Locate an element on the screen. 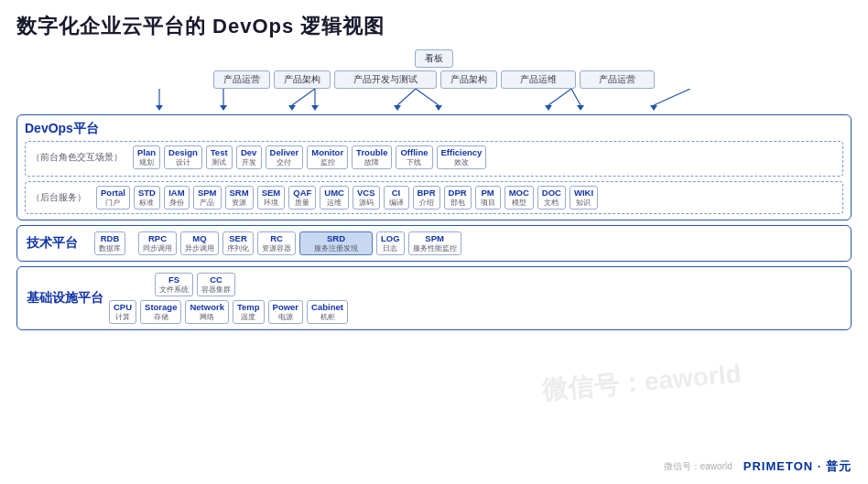  infra-row1: FS文件系统 CC容器集群 is located at coordinates (229, 285).